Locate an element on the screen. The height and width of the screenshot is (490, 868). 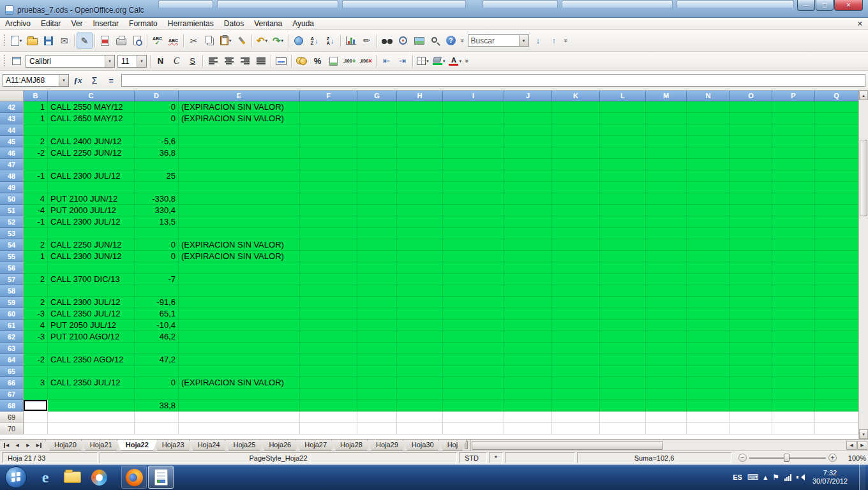
cell-B56 is located at coordinates (36, 268).